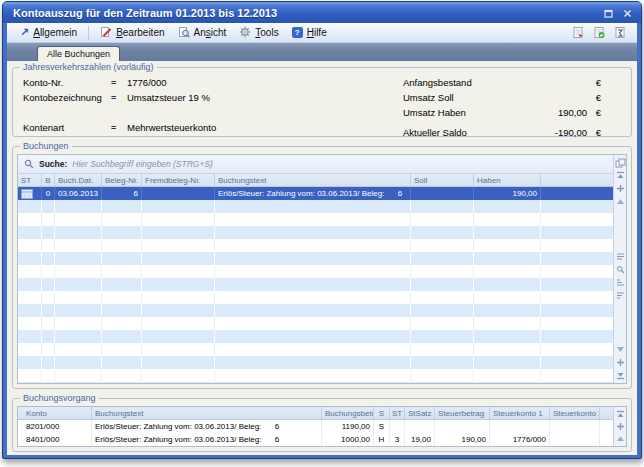 The width and height of the screenshot is (644, 467). What do you see at coordinates (322, 12) in the screenshot?
I see `title-bar: Kontoauszug für den Zeitraum 01.2013 bis…` at bounding box center [322, 12].